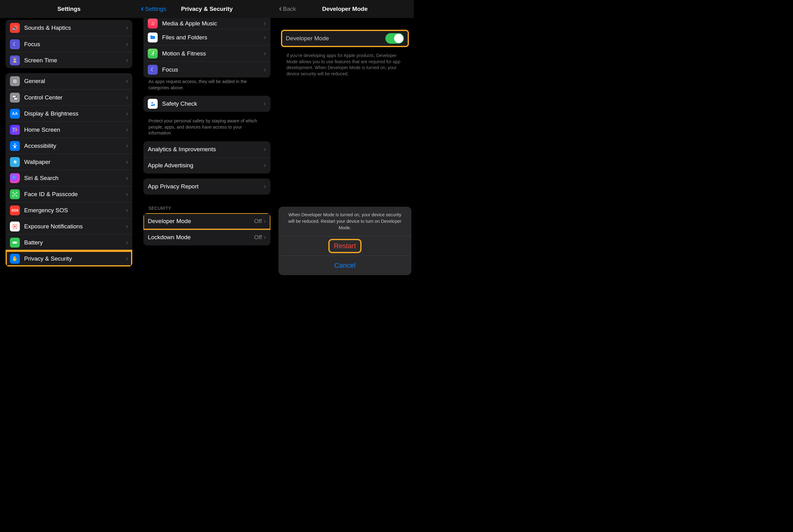 Image resolution: width=793 pixels, height=532 pixels. I want to click on row-emergency-sos: SOS Emergency SOS ›, so click(69, 210).